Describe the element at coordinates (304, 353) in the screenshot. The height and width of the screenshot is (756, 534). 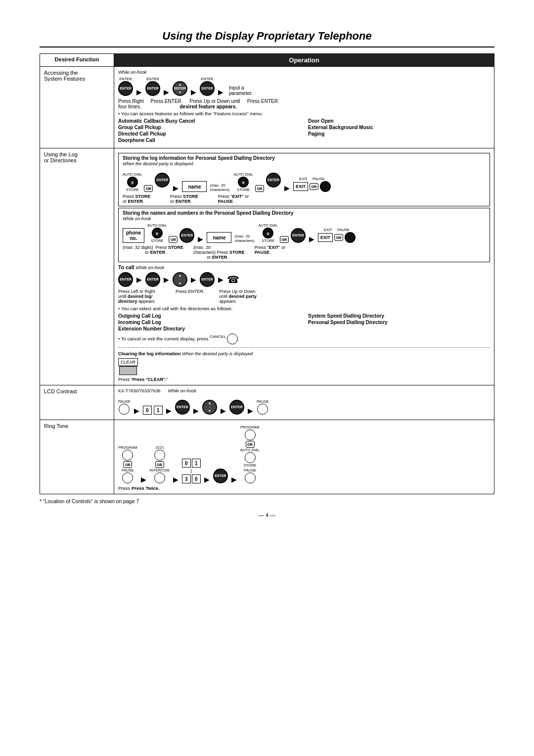
I see `clearing-section: Clearing the log information When the de…` at that location.